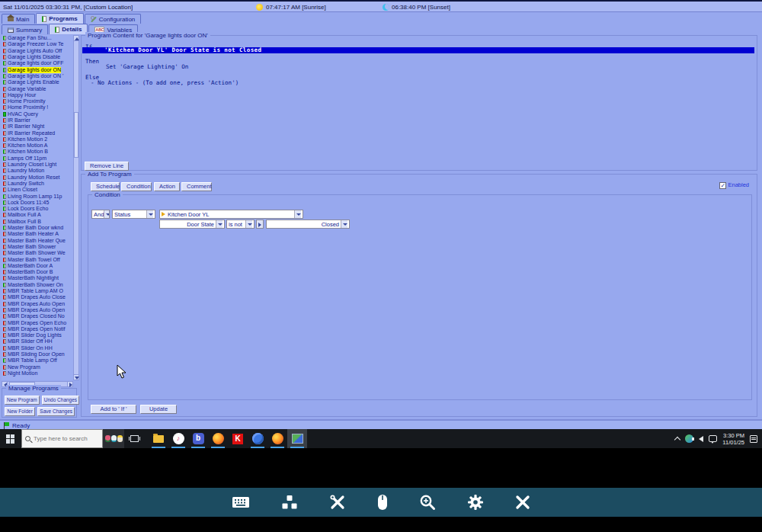 The height and width of the screenshot is (532, 762). Describe the element at coordinates (37, 341) in the screenshot. I see `tree-item: MBR Slider Off HH` at that location.